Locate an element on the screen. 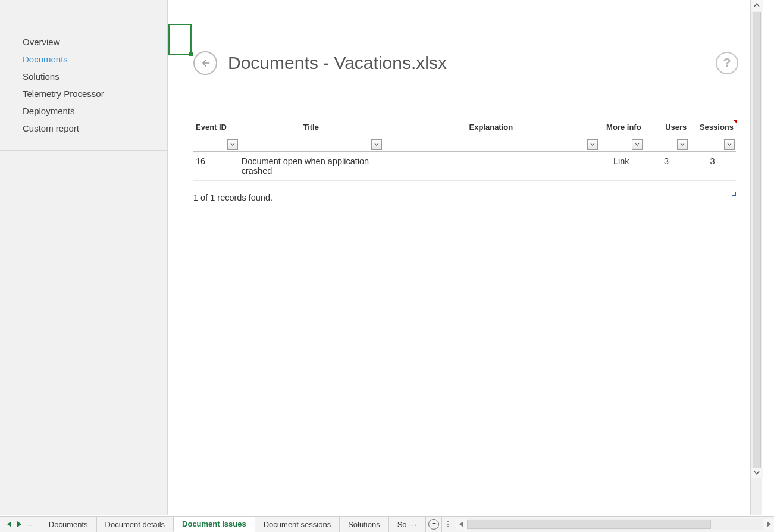  col-explanation: Explanation is located at coordinates (491, 137).